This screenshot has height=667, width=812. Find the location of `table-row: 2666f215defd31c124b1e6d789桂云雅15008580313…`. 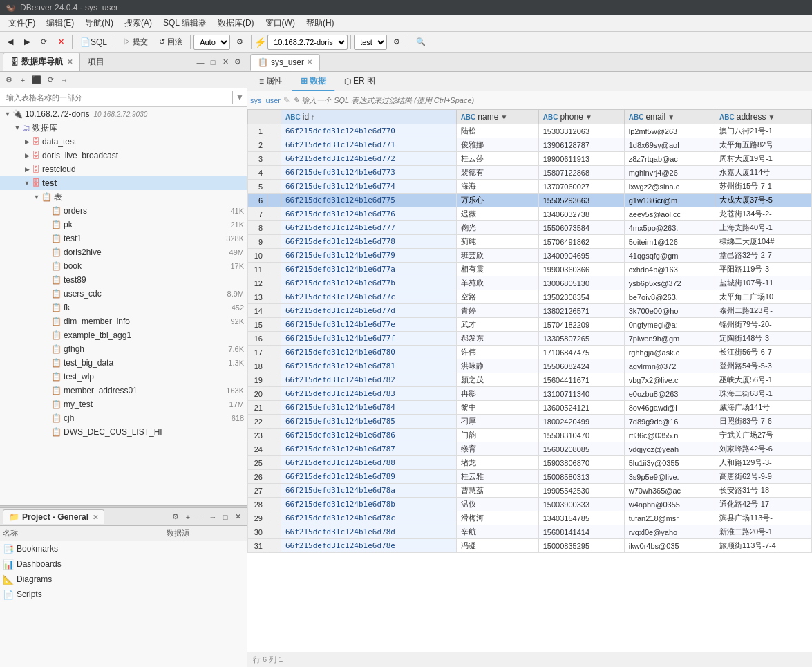

table-row: 2666f215defd31c124b1e6d789桂云雅15008580313… is located at coordinates (530, 477).